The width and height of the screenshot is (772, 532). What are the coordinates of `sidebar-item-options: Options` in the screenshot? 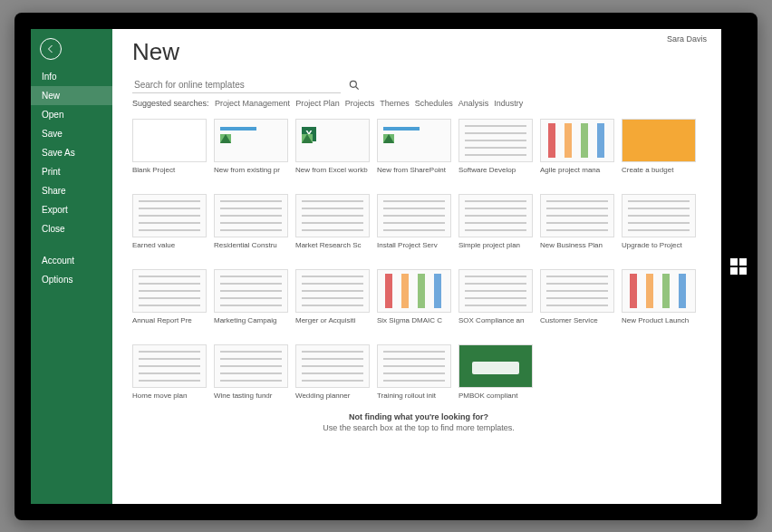 It's located at (72, 279).